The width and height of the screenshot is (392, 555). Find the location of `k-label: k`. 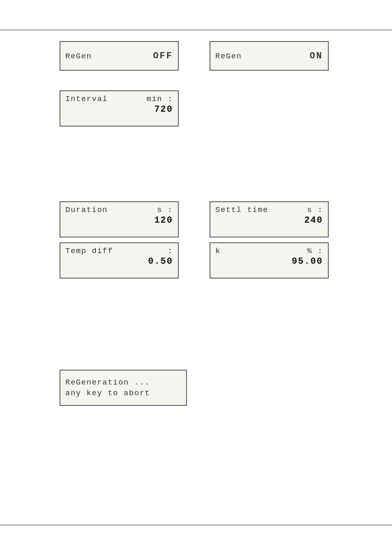

k-label: k is located at coordinates (218, 251).